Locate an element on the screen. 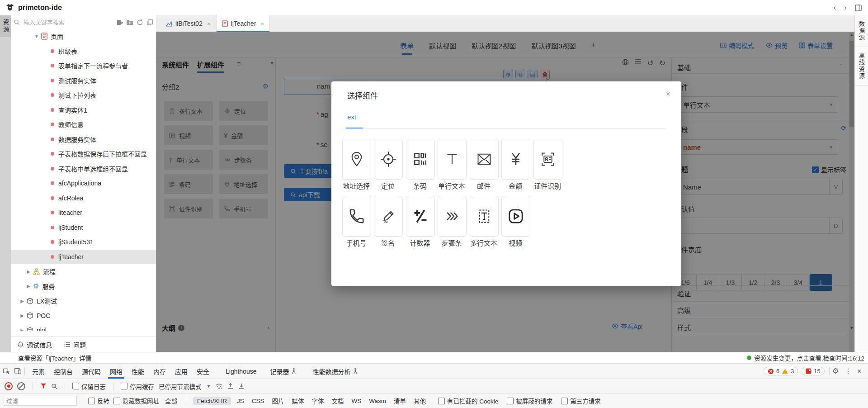 The width and height of the screenshot is (868, 408). devtools-tab-recorder: 记录器 is located at coordinates (283, 371).